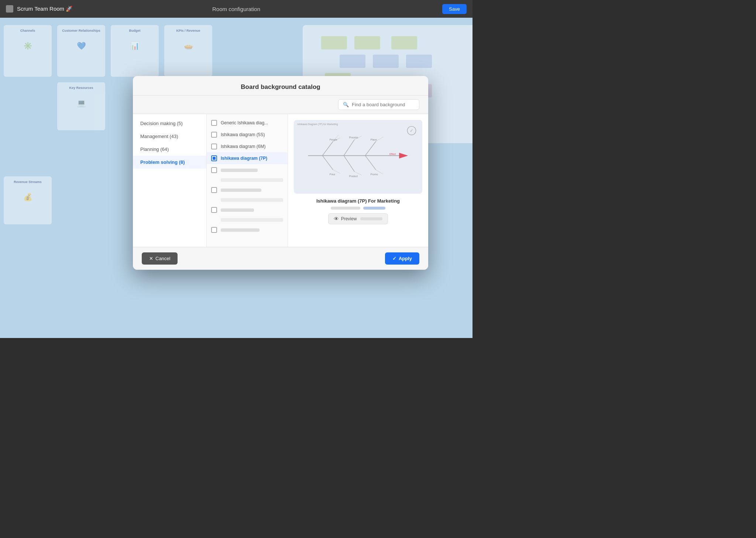  I want to click on preview-btn-placeholder, so click(371, 219).